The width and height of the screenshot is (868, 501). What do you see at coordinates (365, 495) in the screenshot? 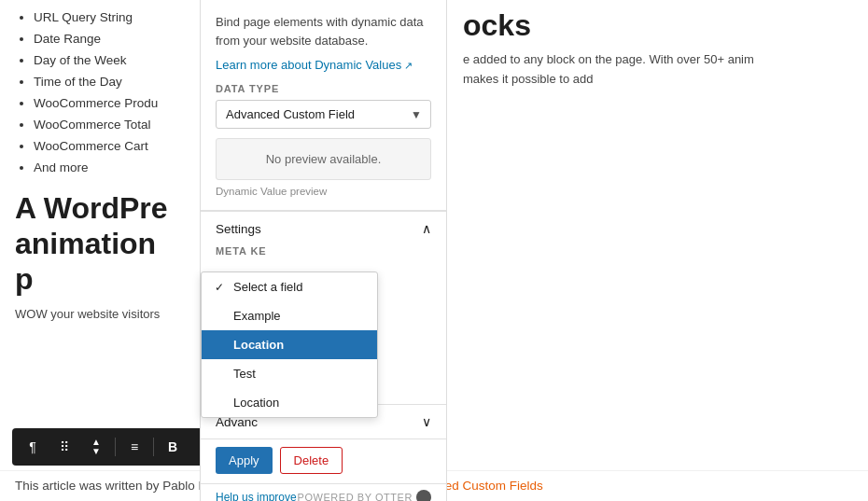
I see `powered-by: POWERED BY OTTER` at bounding box center [365, 495].